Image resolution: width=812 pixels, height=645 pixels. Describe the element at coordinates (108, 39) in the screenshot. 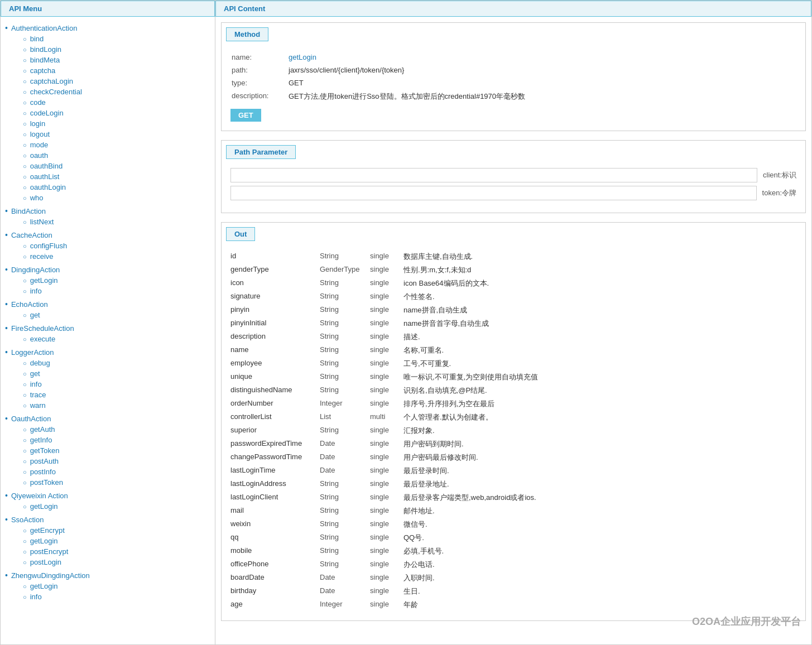

I see `nav-sub-item-bind: bind` at that location.